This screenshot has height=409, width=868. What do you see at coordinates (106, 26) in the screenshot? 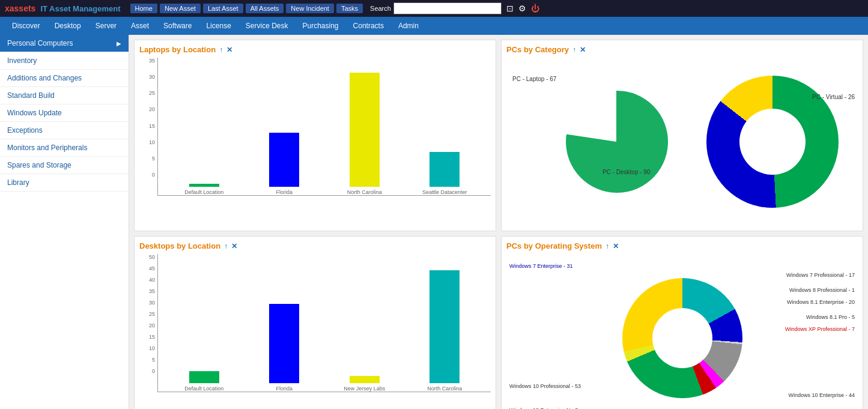
I see `nav-server: Server` at bounding box center [106, 26].